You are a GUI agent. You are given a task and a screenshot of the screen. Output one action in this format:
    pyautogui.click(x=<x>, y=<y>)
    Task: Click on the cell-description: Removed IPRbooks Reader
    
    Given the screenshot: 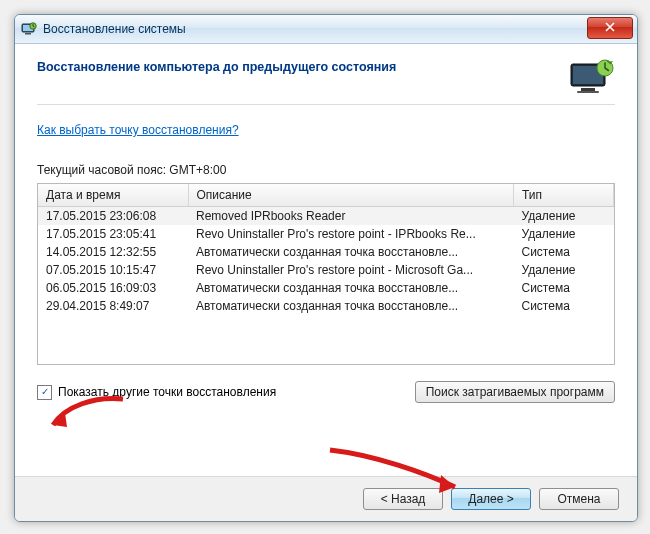 What is the action you would take?
    pyautogui.click(x=351, y=216)
    